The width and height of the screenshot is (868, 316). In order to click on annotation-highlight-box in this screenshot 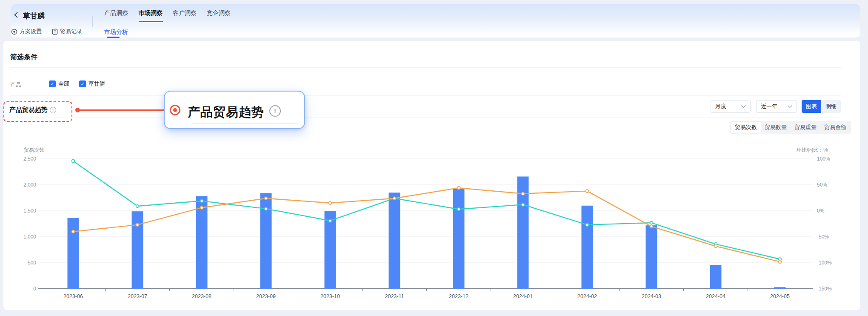, I will do `click(38, 112)`.